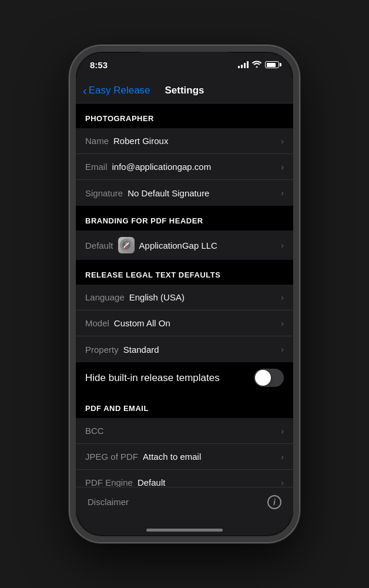 Image resolution: width=369 pixels, height=588 pixels. I want to click on hide-templates-toggle-row: Hide built-in release templates, so click(184, 377).